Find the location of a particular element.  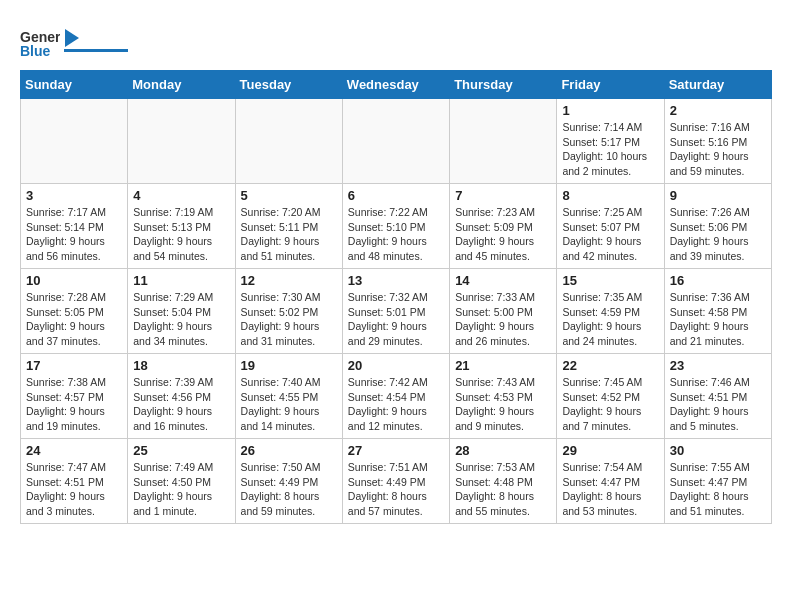

day-info: Sunrise: 7:28 AM Sunset: 5:05 PM Dayligh… is located at coordinates (74, 320).